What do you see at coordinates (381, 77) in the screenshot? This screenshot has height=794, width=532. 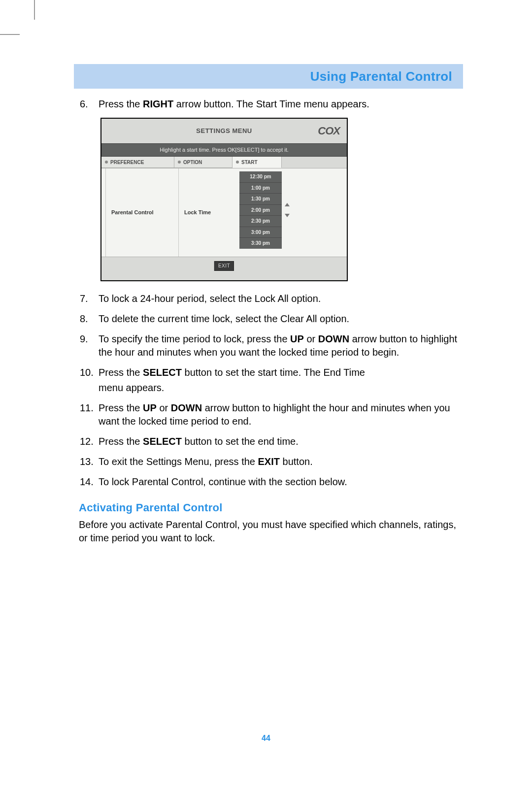 I see `banner-title: Using Parental Control` at bounding box center [381, 77].